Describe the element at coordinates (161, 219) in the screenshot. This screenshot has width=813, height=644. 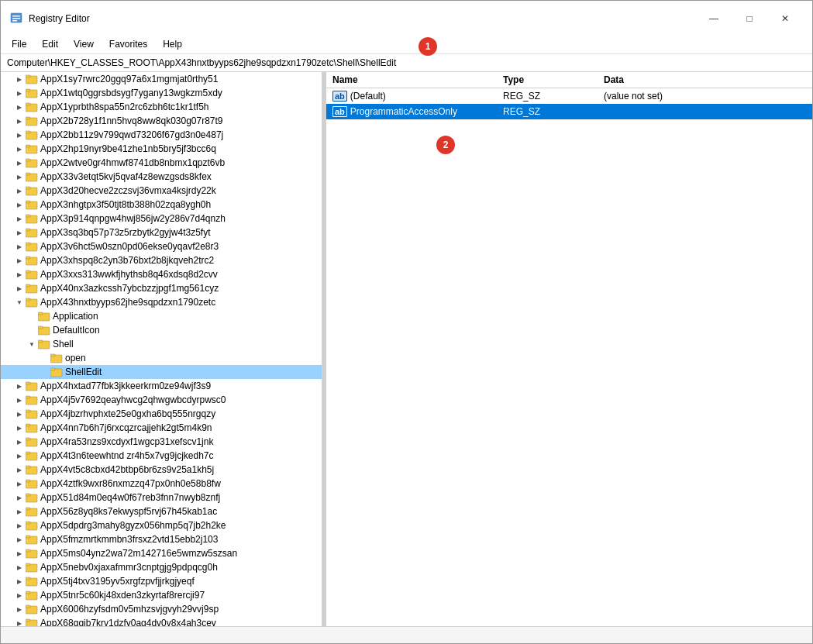
I see `tree-item: AppX3p914qnpgw4hwj856jw2y286v7d4qnzh` at that location.